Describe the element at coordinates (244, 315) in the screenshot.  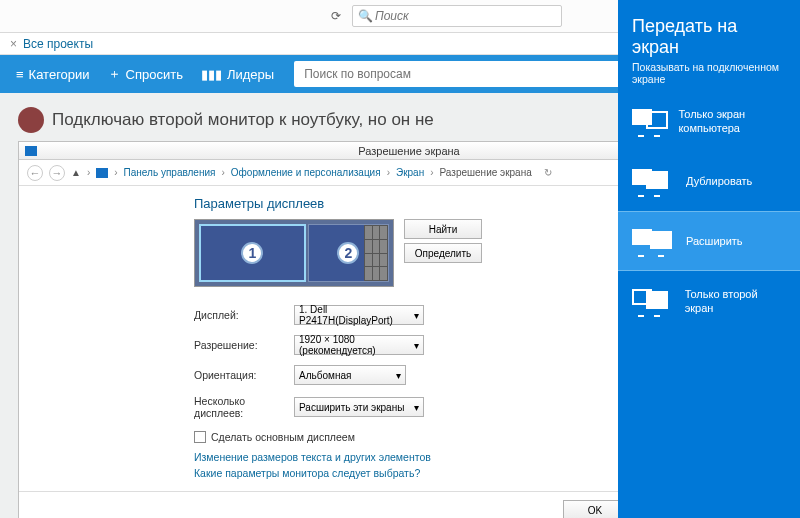
I see `display-label: Дисплей:` at that location.